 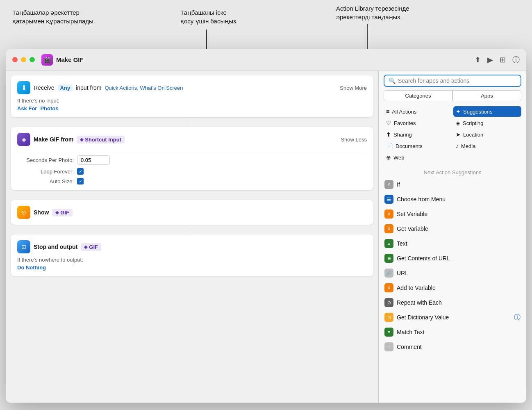 What do you see at coordinates (192, 101) in the screenshot?
I see `if-no-input-text: If there's no input:` at bounding box center [192, 101].